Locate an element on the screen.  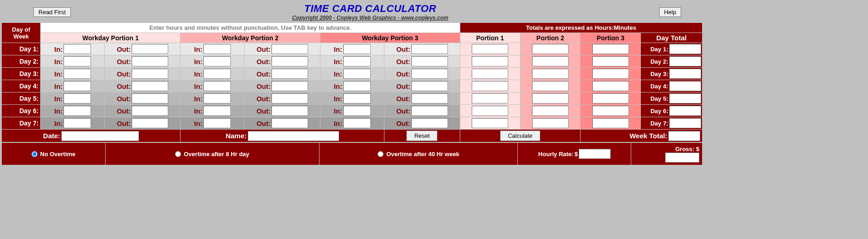
workday-portion-1-header: Workday Portion 1 is located at coordinates (111, 38).